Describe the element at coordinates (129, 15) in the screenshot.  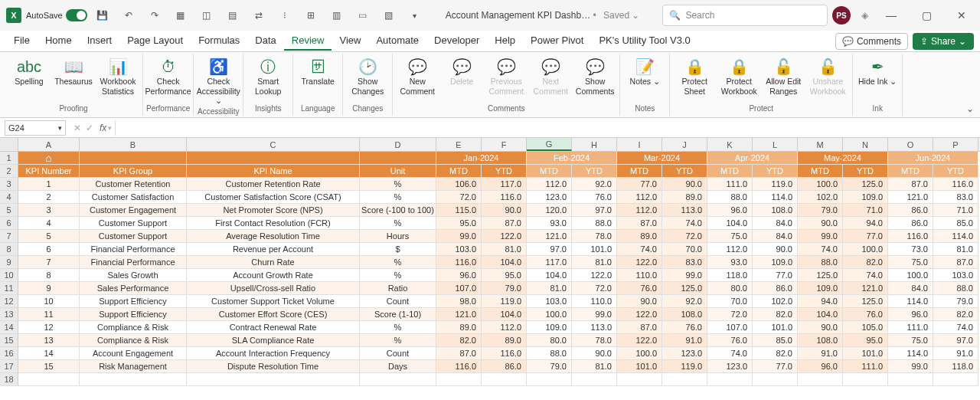
I see `undo-icon: ↶` at that location.